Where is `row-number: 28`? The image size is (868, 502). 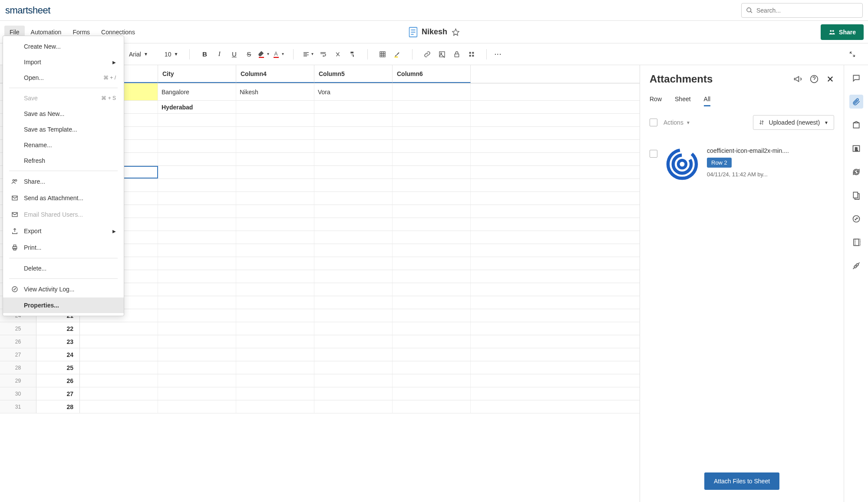 row-number: 28 is located at coordinates (18, 367).